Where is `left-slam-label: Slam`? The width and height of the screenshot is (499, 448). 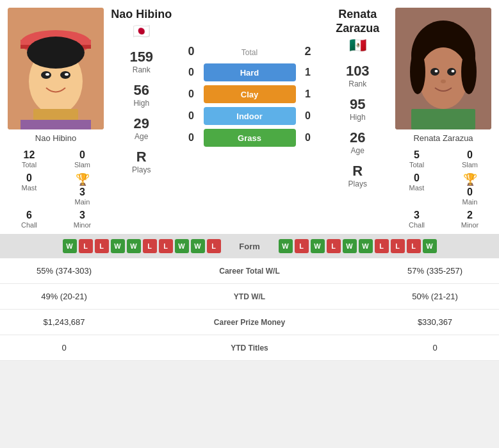 left-slam-label: Slam is located at coordinates (82, 165).